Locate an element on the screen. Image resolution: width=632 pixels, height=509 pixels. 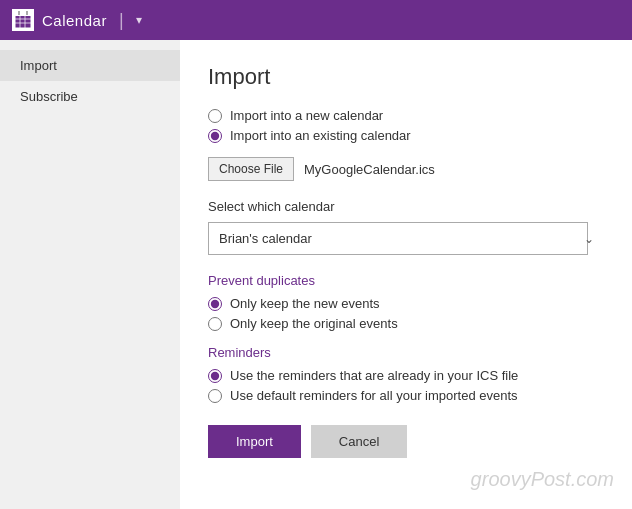
reminders-header: Reminders is located at coordinates (406, 352).